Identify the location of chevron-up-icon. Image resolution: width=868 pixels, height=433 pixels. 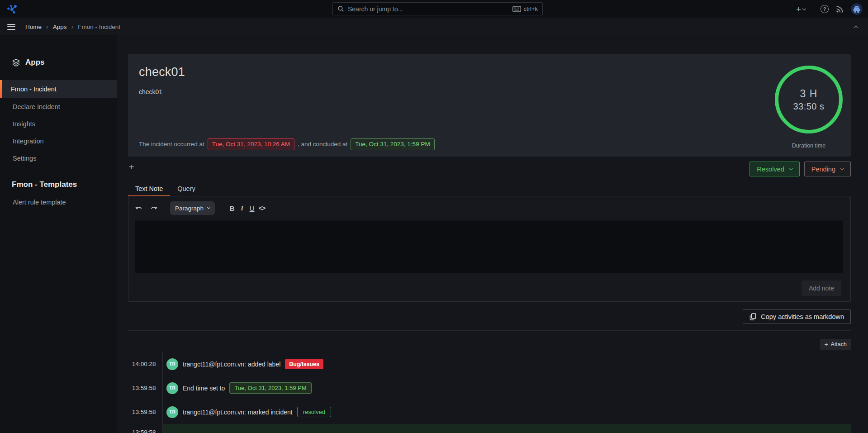
(856, 28).